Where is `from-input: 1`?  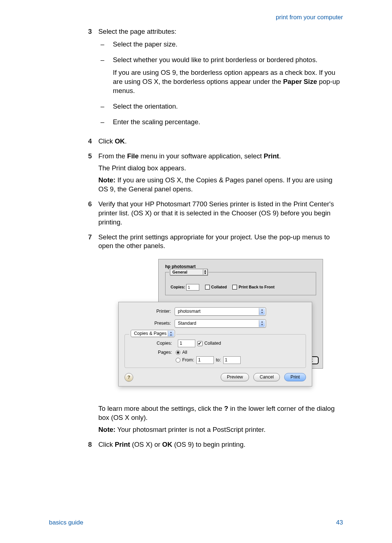
from-input: 1 is located at coordinates (205, 360).